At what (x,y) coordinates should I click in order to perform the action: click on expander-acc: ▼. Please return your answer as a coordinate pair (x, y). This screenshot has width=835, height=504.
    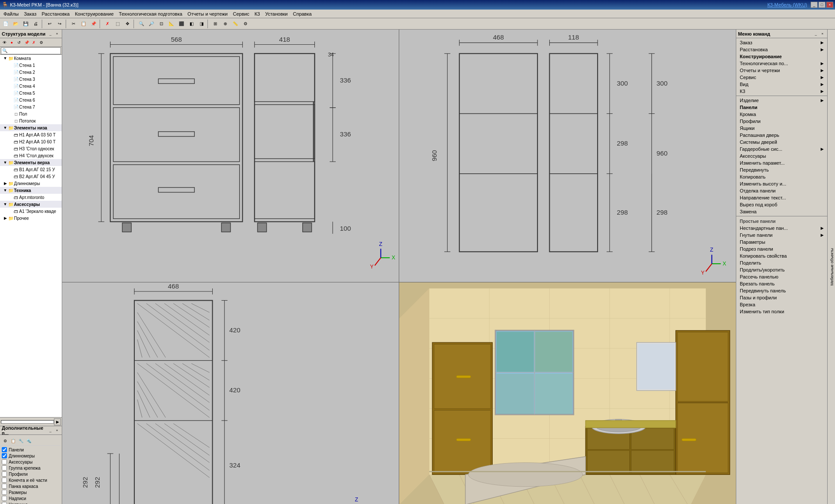
    Looking at the image, I should click on (5, 204).